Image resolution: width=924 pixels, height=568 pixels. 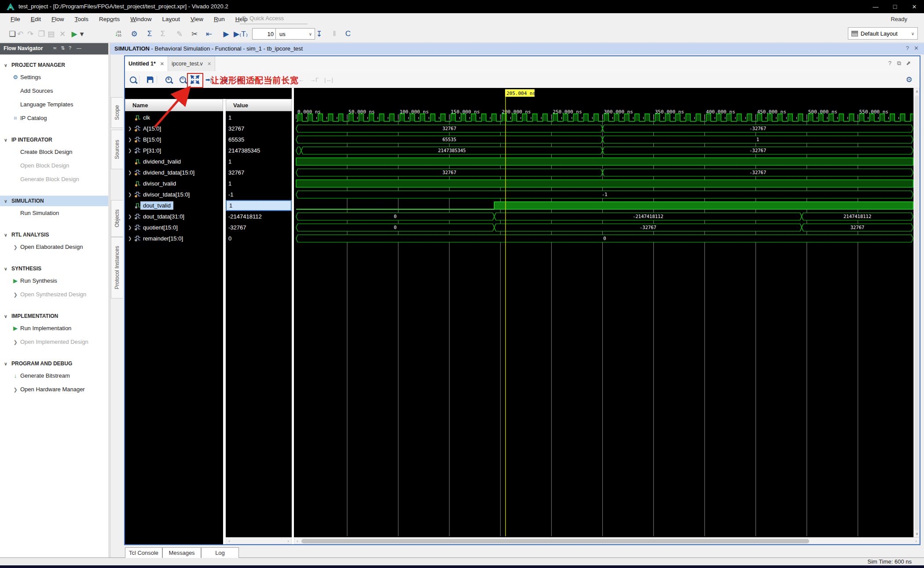 What do you see at coordinates (174, 238) in the screenshot?
I see `signal-row-remainder150: ❯remainder[15:0]` at bounding box center [174, 238].